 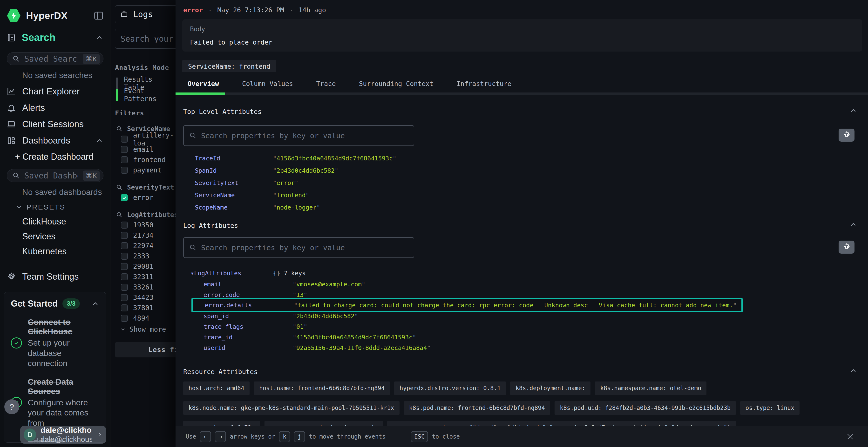 I want to click on tab-surrounding-context: Surrounding Context, so click(x=402, y=84).